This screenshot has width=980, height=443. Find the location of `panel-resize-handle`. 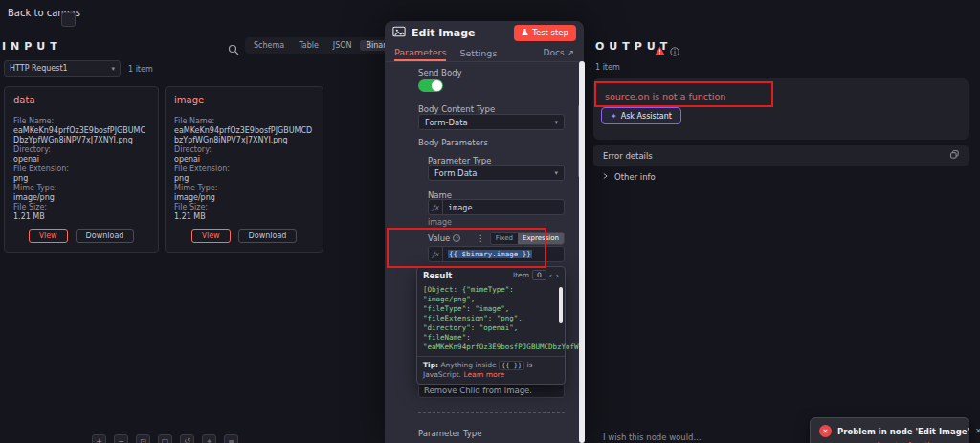

panel-resize-handle is located at coordinates (582, 253).